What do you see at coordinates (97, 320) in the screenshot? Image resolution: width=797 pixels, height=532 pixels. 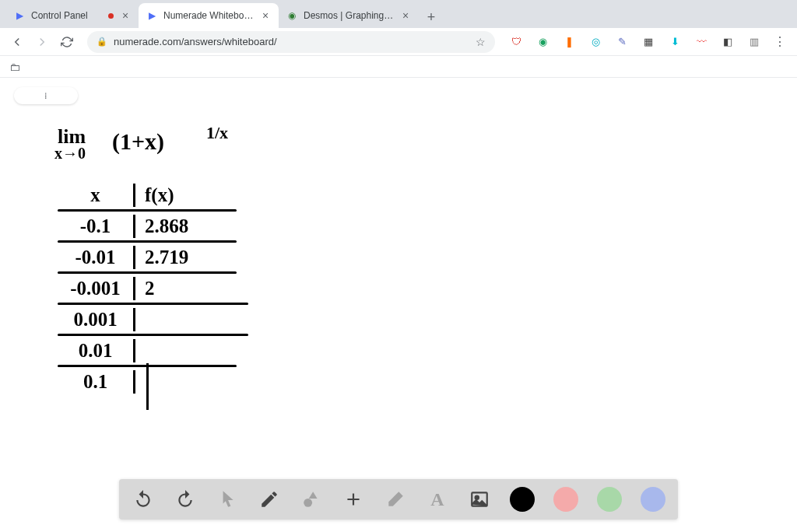 I see `cell-x: 0.001` at bounding box center [97, 320].